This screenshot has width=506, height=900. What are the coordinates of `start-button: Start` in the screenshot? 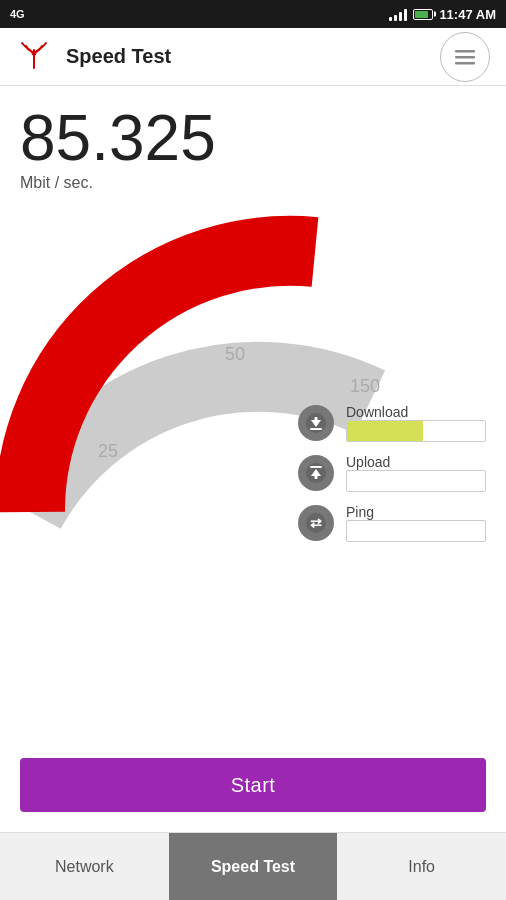 It's located at (253, 785).